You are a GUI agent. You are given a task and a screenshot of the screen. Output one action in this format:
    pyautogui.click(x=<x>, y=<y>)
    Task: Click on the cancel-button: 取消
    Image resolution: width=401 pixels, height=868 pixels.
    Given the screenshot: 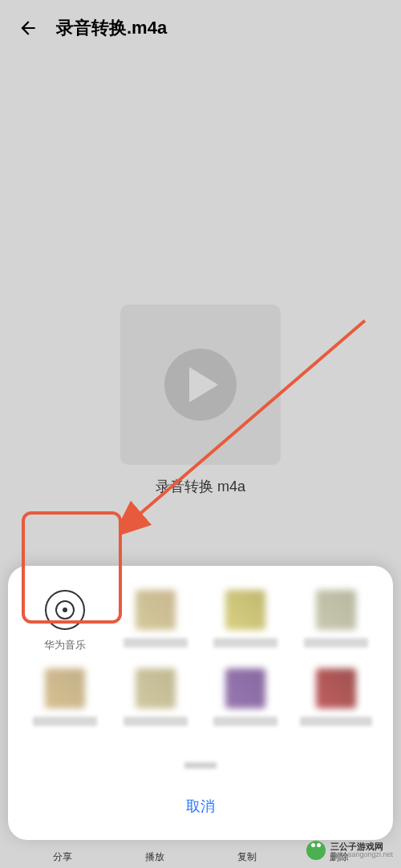 What is the action you would take?
    pyautogui.click(x=200, y=806)
    